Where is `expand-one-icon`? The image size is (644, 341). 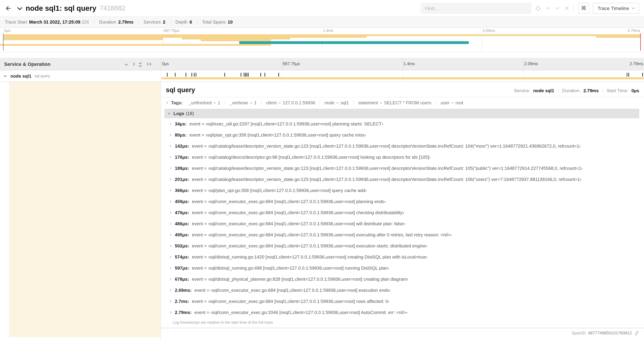 expand-one-icon is located at coordinates (134, 64).